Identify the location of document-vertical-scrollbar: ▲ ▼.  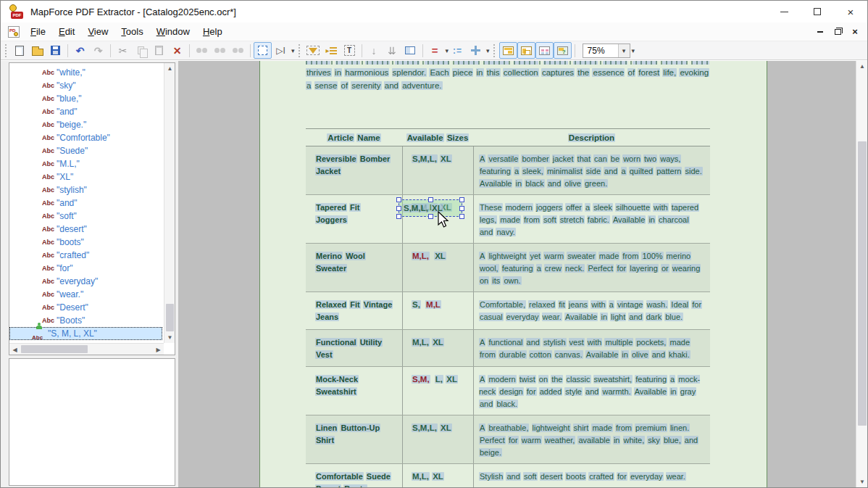
(861, 274).